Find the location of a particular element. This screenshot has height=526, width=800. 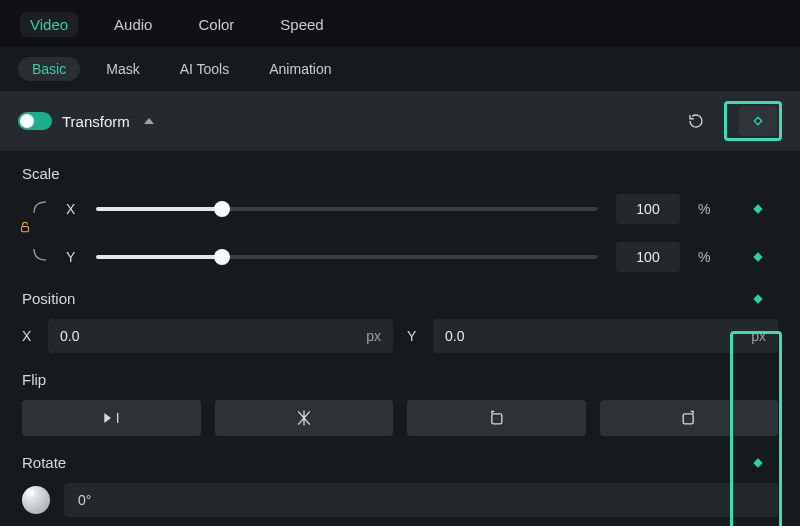

scale-y-slider is located at coordinates (347, 257).